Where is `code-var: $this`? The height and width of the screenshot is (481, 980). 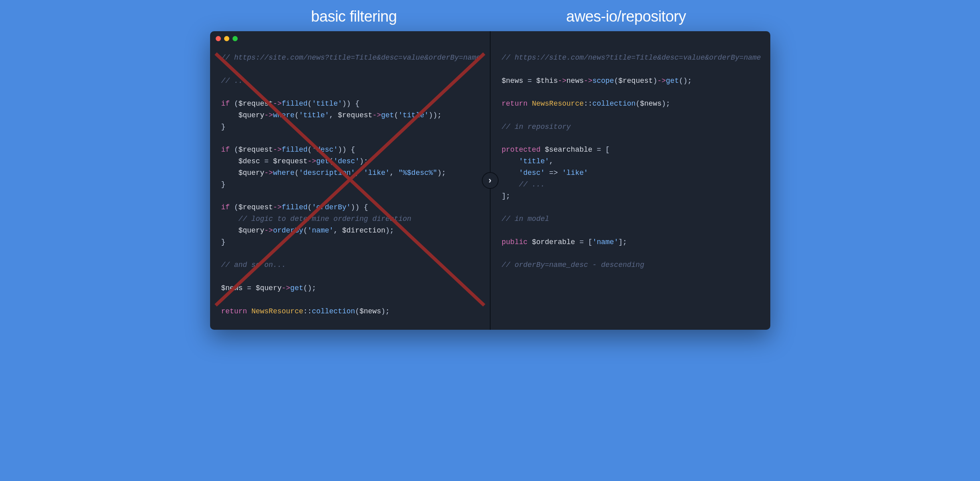 code-var: $this is located at coordinates (547, 81).